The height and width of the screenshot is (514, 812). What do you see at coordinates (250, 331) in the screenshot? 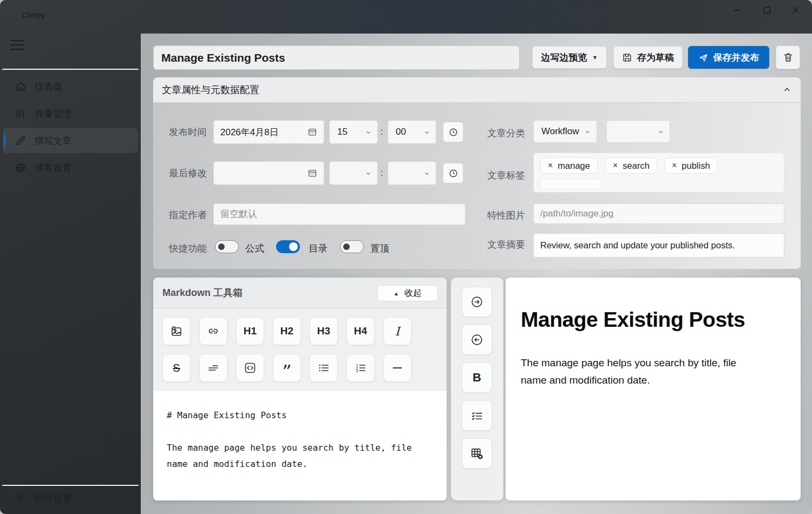
I see `heading1-button: H1` at bounding box center [250, 331].